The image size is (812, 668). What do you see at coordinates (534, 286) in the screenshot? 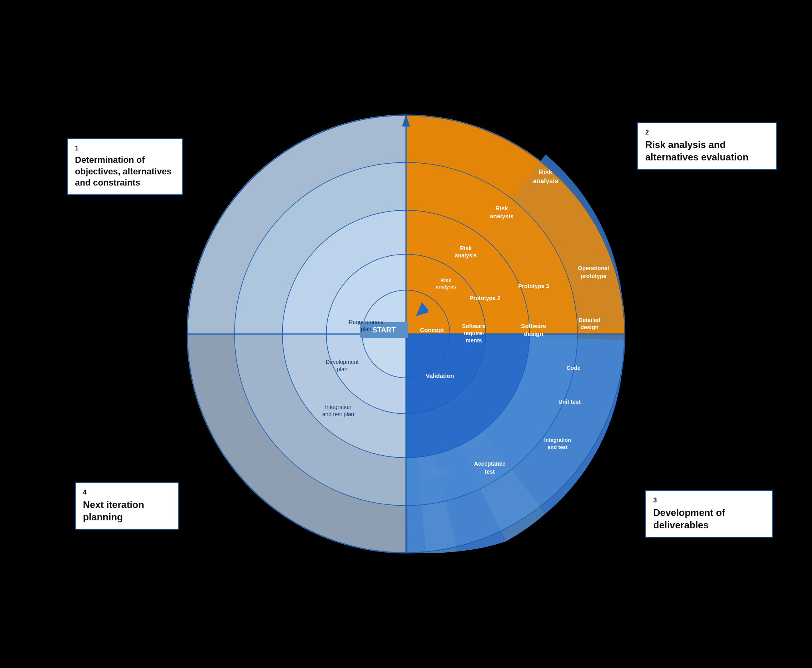
I see `svg-text: Prototype 3` at bounding box center [534, 286].